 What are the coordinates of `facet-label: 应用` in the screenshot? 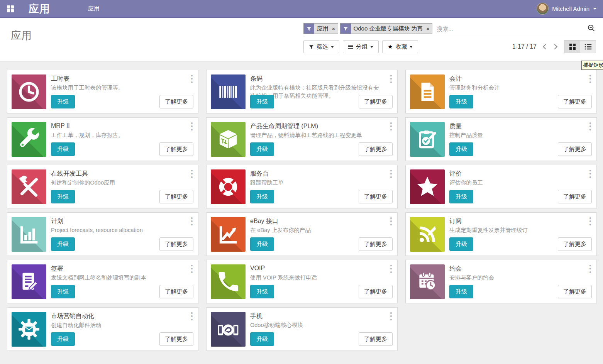 It's located at (323, 29).